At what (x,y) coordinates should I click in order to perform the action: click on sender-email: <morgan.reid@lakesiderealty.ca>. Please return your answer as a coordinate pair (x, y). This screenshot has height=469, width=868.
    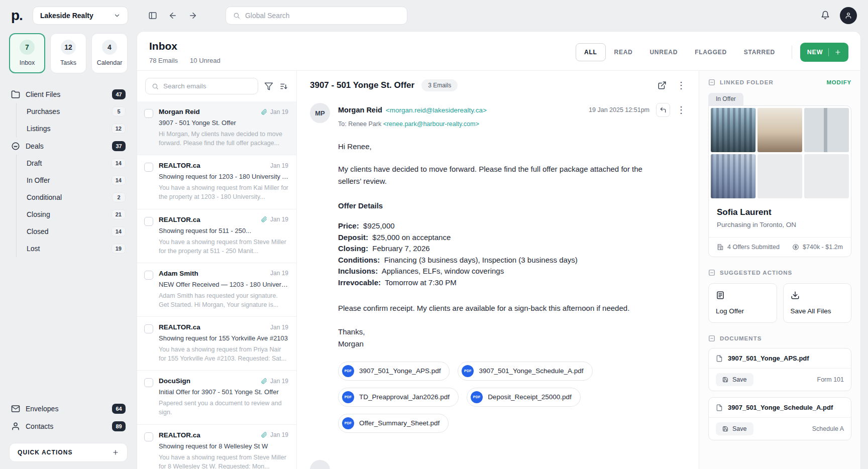
    Looking at the image, I should click on (436, 110).